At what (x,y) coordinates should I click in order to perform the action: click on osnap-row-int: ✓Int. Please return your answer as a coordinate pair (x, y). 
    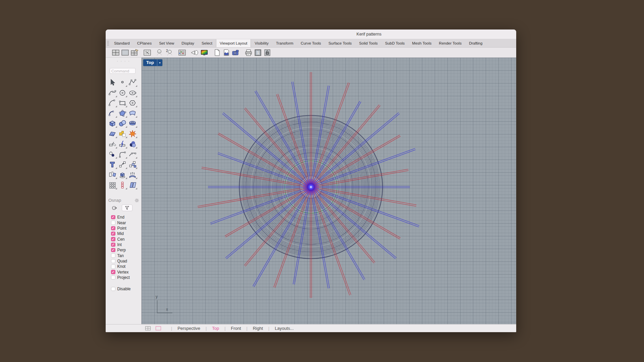
    Looking at the image, I should click on (120, 245).